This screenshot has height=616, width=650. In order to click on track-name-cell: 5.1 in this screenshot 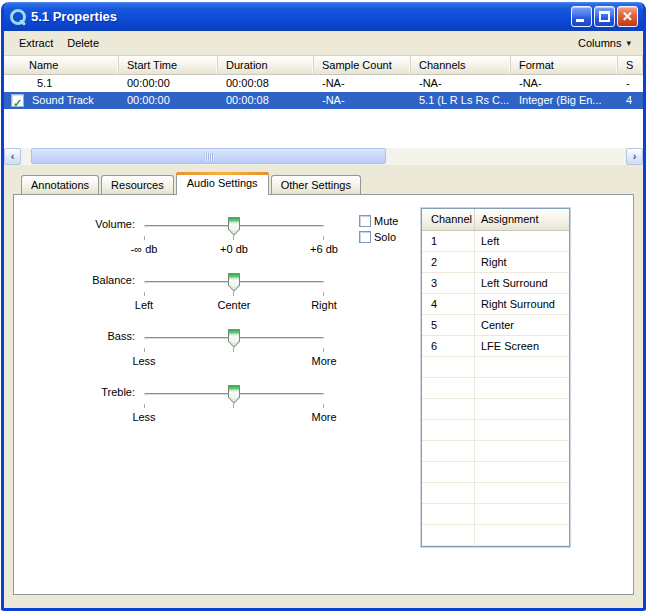, I will do `click(62, 84)`.